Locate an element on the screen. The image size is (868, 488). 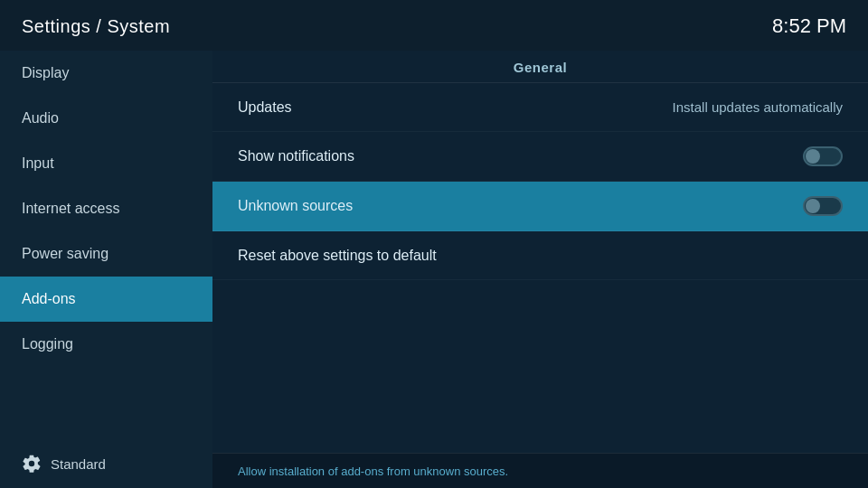
toggle-knob-unknown-sources is located at coordinates (813, 206).